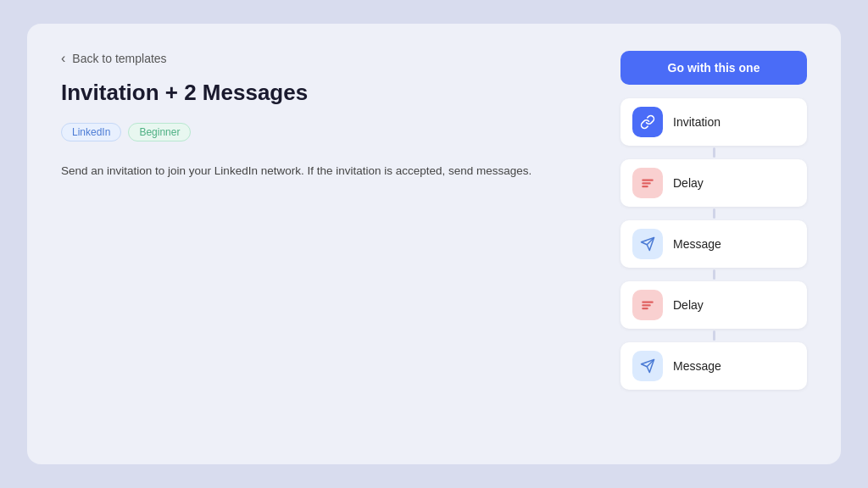 The height and width of the screenshot is (488, 868). Describe the element at coordinates (341, 58) in the screenshot. I see `back-to-templates-link: ‹ Back to templates` at that location.